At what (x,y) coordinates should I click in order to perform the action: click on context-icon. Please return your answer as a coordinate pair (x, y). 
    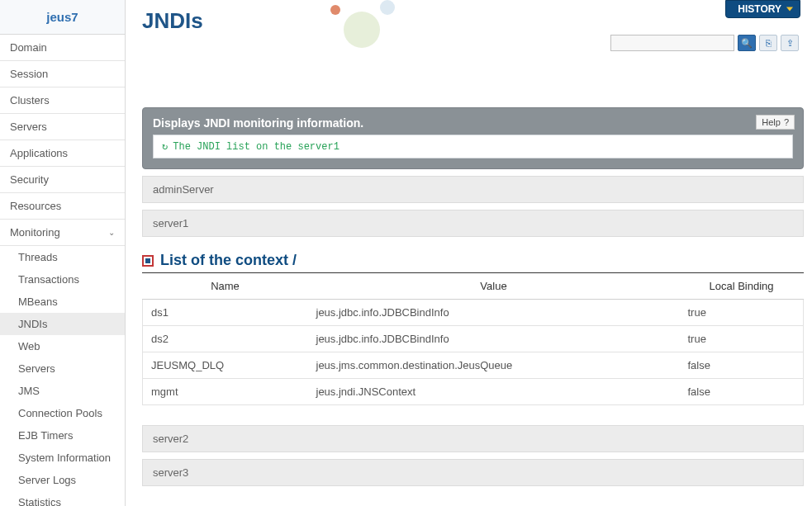
    Looking at the image, I should click on (148, 261).